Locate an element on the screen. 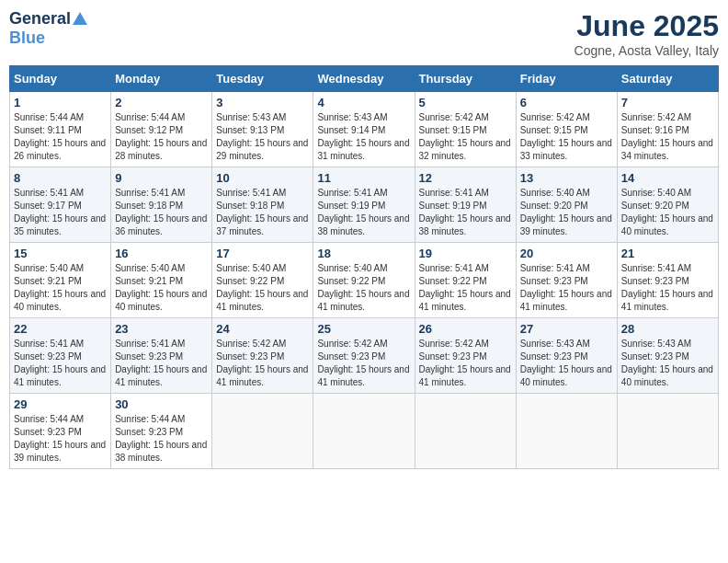  table-row: 24 Sunrise: 5:42 AMSunset: 9:23 PMDaylig… is located at coordinates (263, 356).